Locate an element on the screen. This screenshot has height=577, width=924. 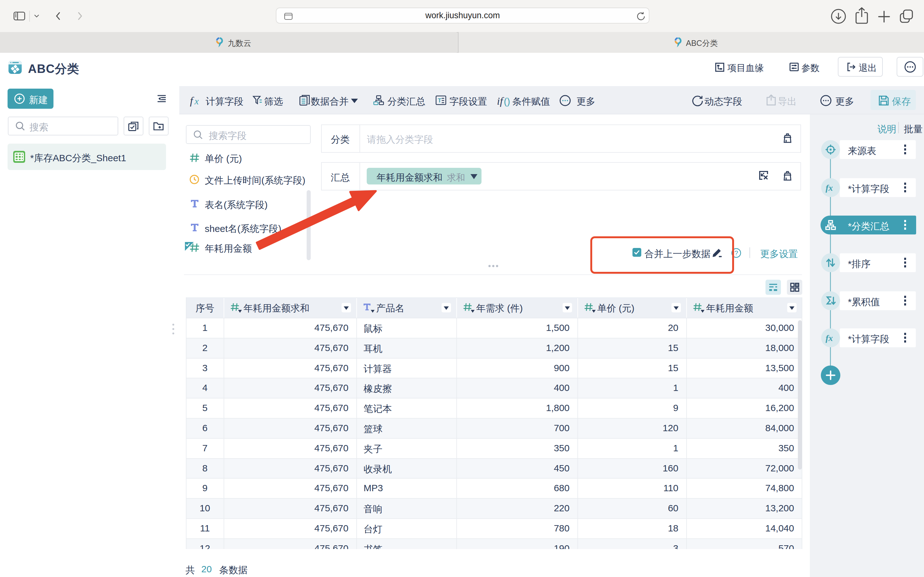
svg-text: if is located at coordinates (500, 101).